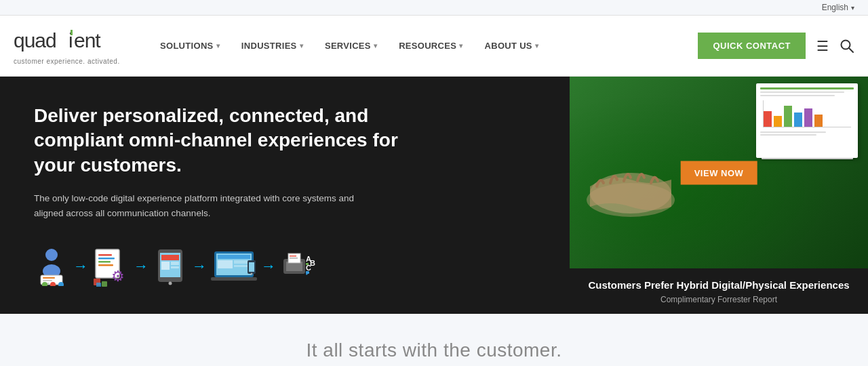  What do you see at coordinates (52, 266) in the screenshot?
I see `icon-person` at bounding box center [52, 266].